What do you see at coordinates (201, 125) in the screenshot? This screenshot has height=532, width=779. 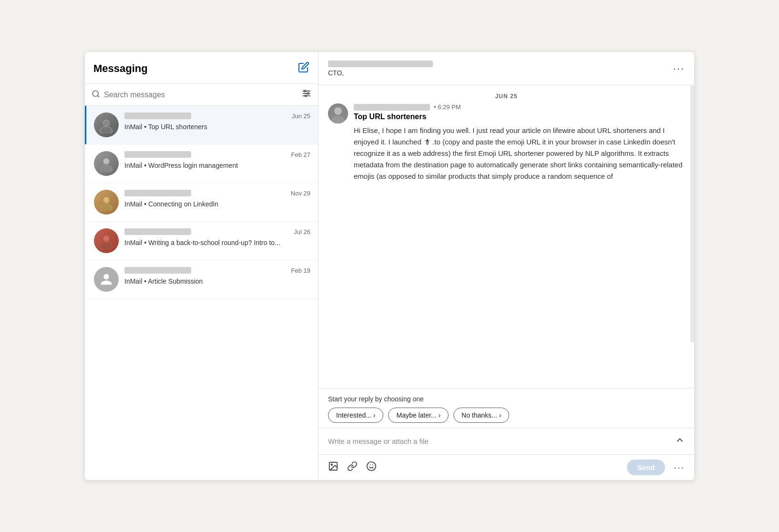 I see `conversation-item-1: Jun 25 InMail • Top URL shorteners` at bounding box center [201, 125].